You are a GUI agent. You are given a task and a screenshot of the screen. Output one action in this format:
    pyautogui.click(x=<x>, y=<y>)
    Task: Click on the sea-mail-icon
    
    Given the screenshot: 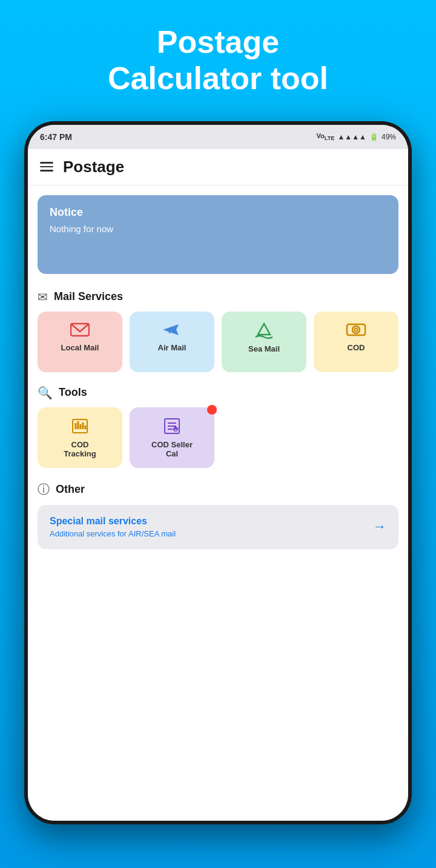 What is the action you would take?
    pyautogui.click(x=264, y=330)
    